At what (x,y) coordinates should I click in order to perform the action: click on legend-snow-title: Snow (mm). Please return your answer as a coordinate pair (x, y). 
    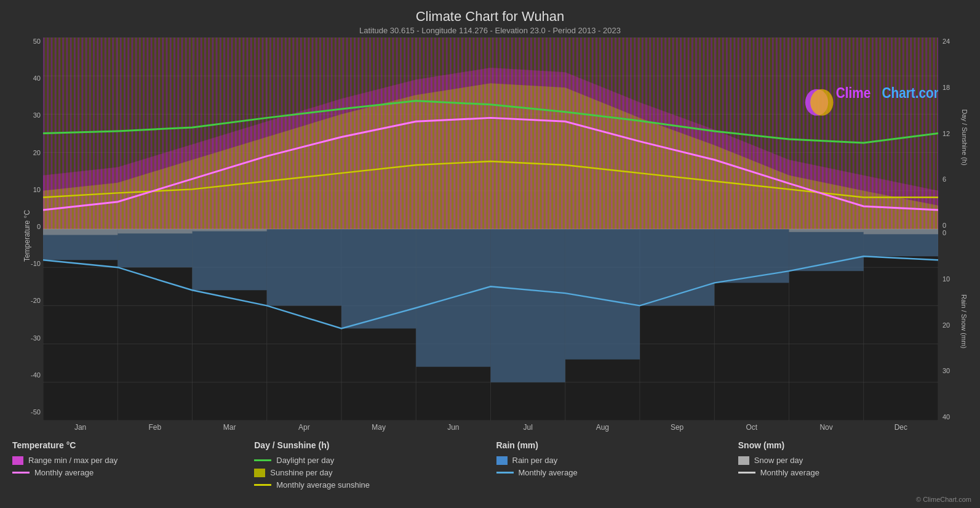
    Looking at the image, I should click on (853, 445).